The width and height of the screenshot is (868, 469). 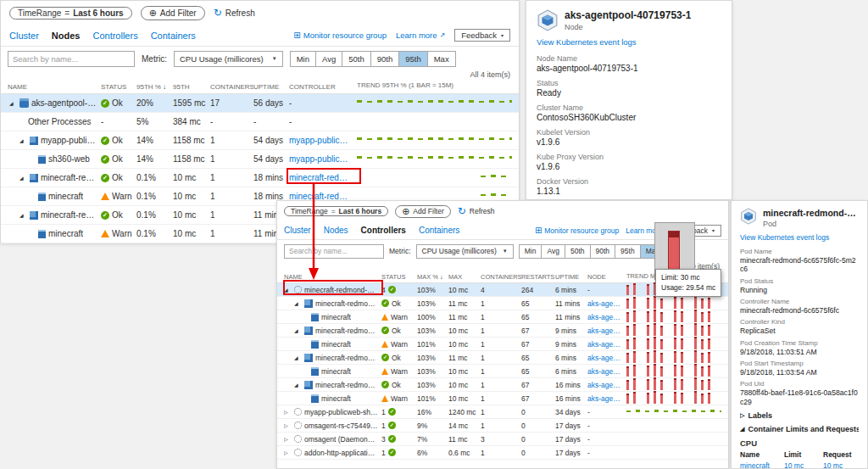 I want to click on column-header: RESTARTS, so click(x=538, y=276).